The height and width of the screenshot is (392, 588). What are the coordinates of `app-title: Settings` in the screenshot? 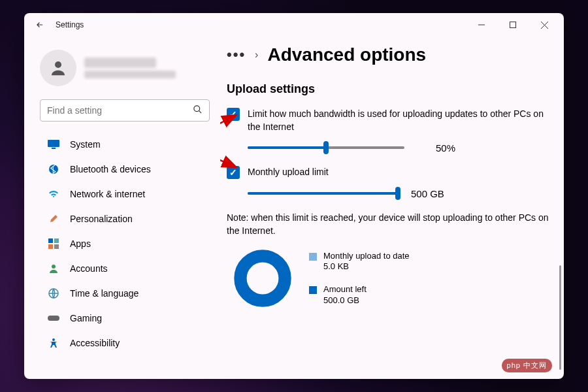 It's located at (69, 25).